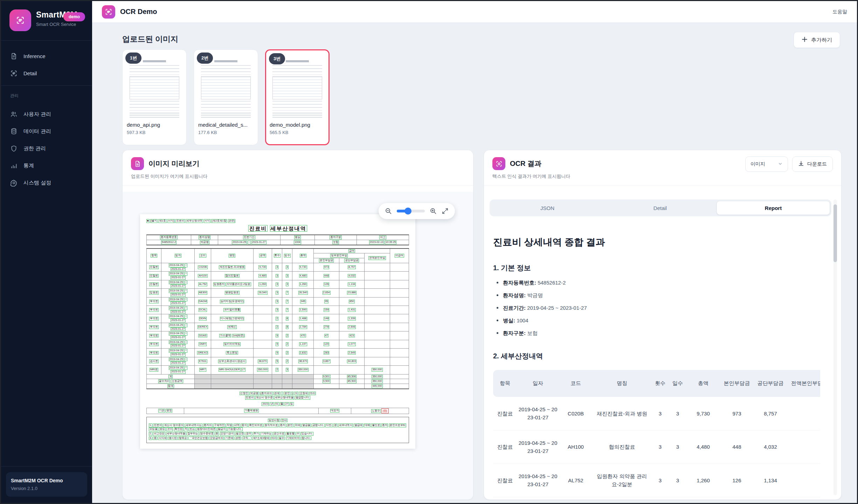  What do you see at coordinates (812, 164) in the screenshot?
I see `download-button: 다운로드` at bounding box center [812, 164].